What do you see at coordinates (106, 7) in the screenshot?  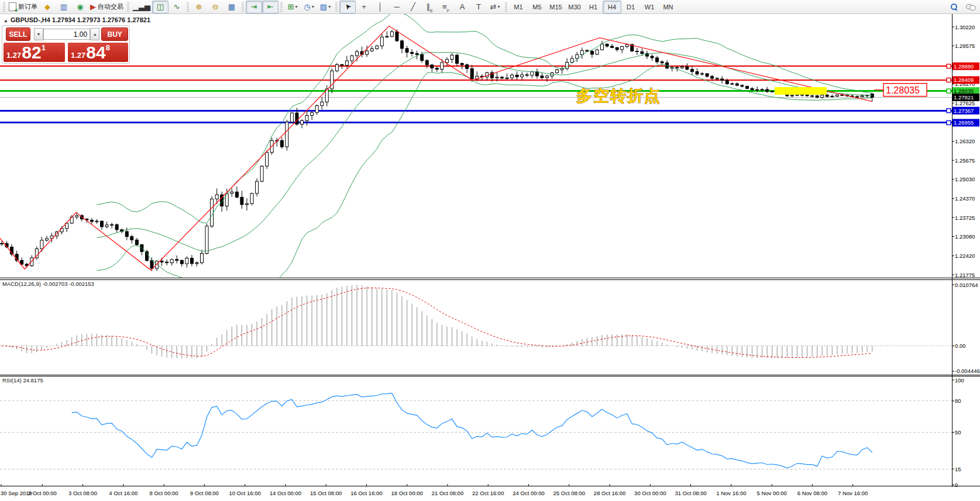 I see `autotrading-button: ▶自动交易` at bounding box center [106, 7].